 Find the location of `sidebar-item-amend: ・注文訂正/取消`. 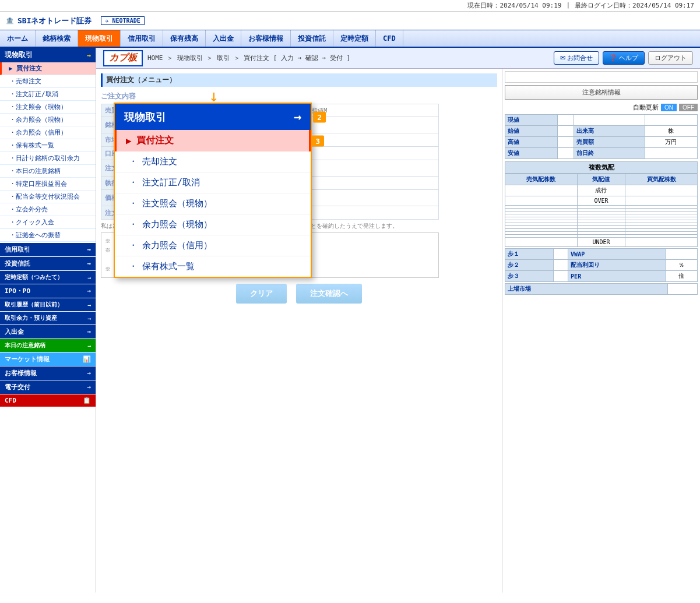

sidebar-item-amend: ・注文訂正/取消 is located at coordinates (48, 94).